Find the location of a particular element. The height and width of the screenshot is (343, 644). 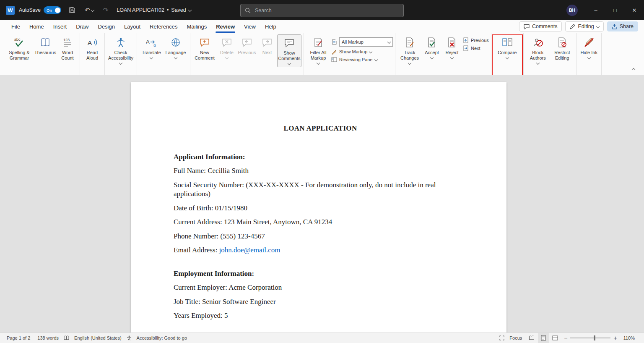

previous-comment-button: Previous is located at coordinates (247, 51).